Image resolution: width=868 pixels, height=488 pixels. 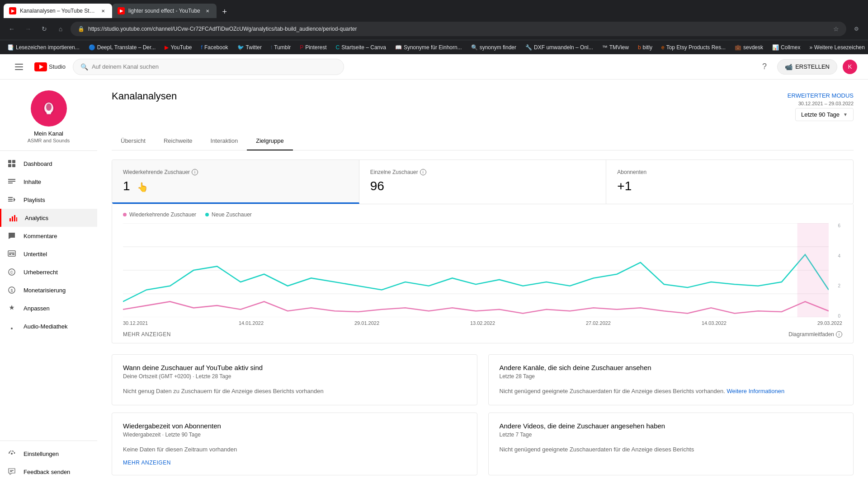 I want to click on metric-card-wiederkehrende: Wiederkehrende Zuschauer i 1 👆, so click(x=236, y=182).